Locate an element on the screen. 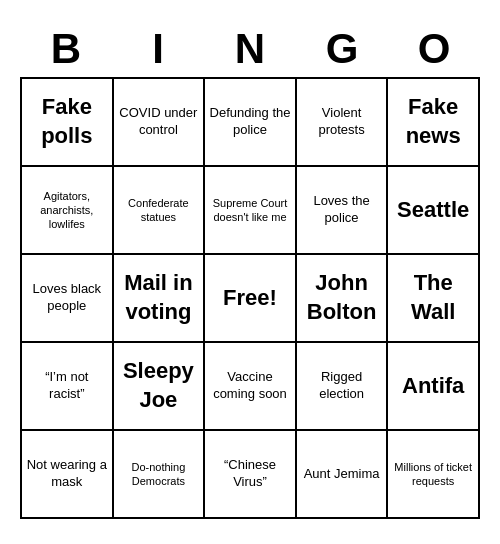 The image size is (500, 544). bingo-cell-8: Loves the police is located at coordinates (343, 211).